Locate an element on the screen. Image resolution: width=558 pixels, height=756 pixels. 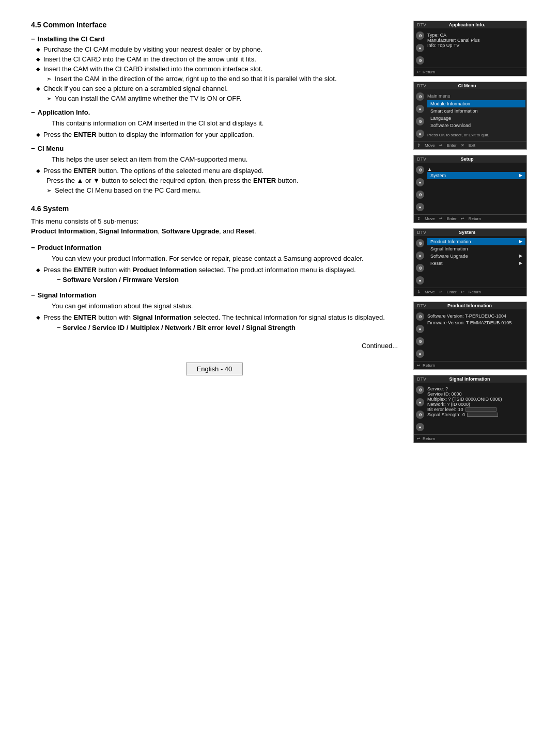
installing-ci-label: Installing the CI Card is located at coordinates (71, 39).